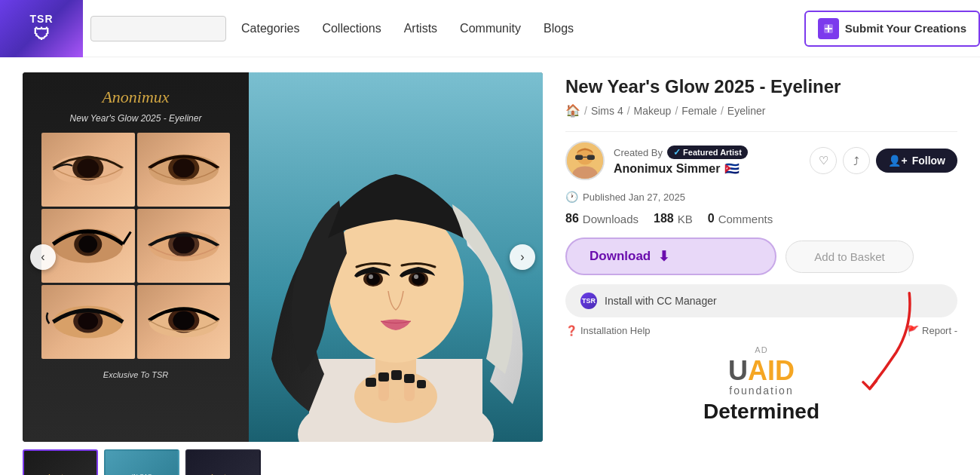 The height and width of the screenshot is (475, 980). Describe the element at coordinates (700, 111) in the screenshot. I see `breadcrumb-female: Female` at that location.